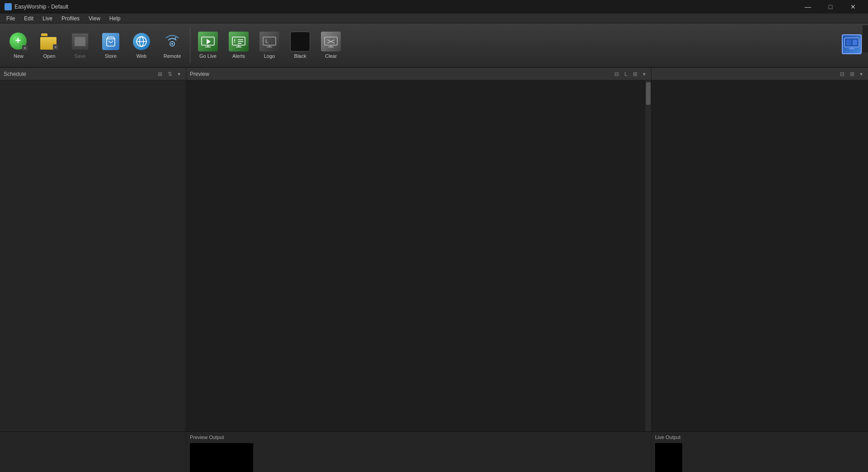  I want to click on golive-button: Go Live, so click(208, 45).